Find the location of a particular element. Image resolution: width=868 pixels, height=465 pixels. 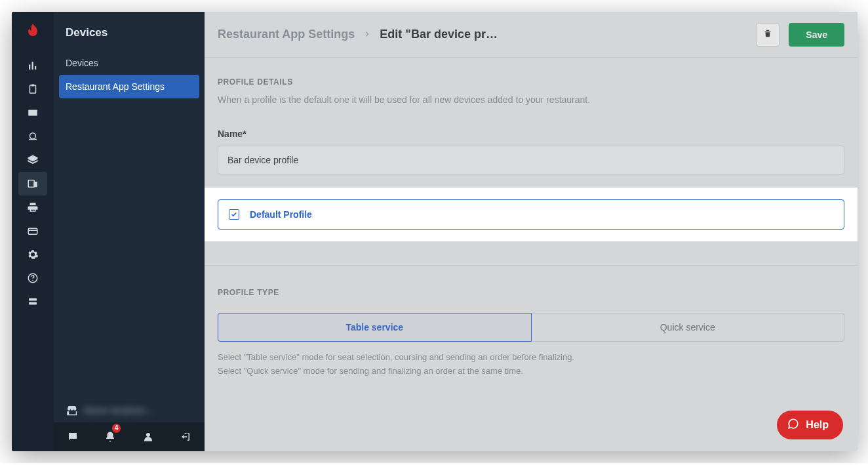

save-button: Save is located at coordinates (817, 35).